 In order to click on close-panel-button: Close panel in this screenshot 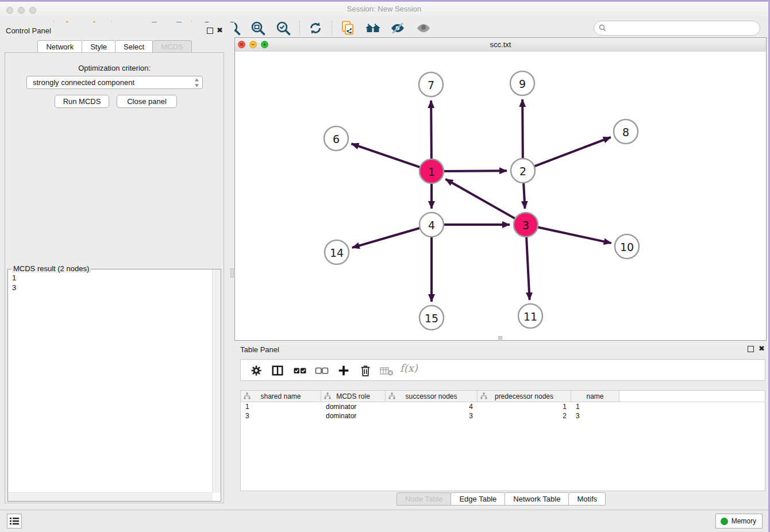, I will do `click(147, 101)`.